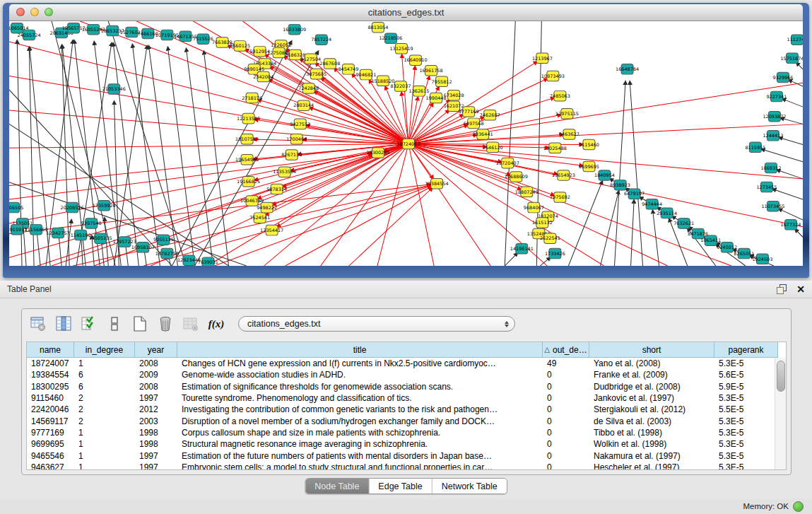 The height and width of the screenshot is (514, 812). Describe the element at coordinates (51, 375) in the screenshot. I see `table-cell: 19384554` at that location.